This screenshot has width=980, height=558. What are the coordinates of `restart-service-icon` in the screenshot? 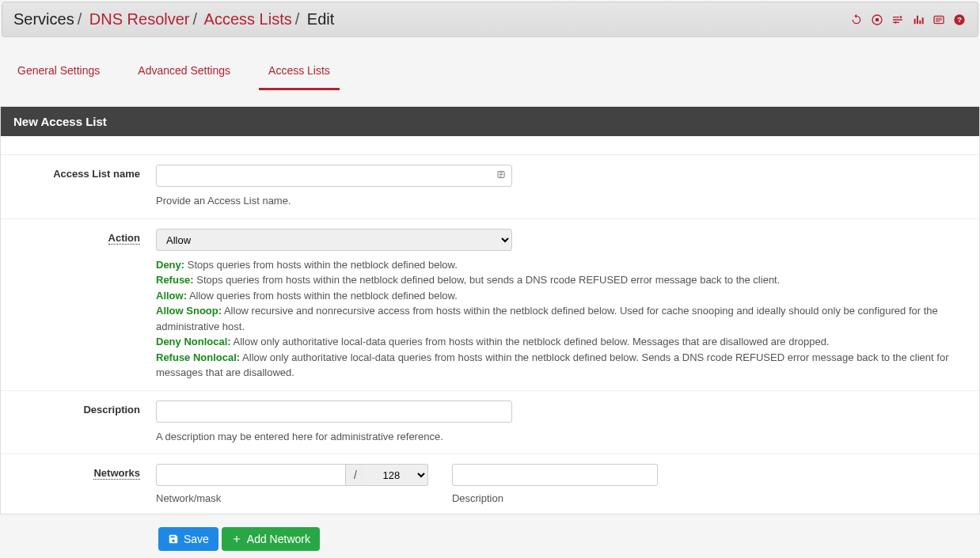 It's located at (857, 20).